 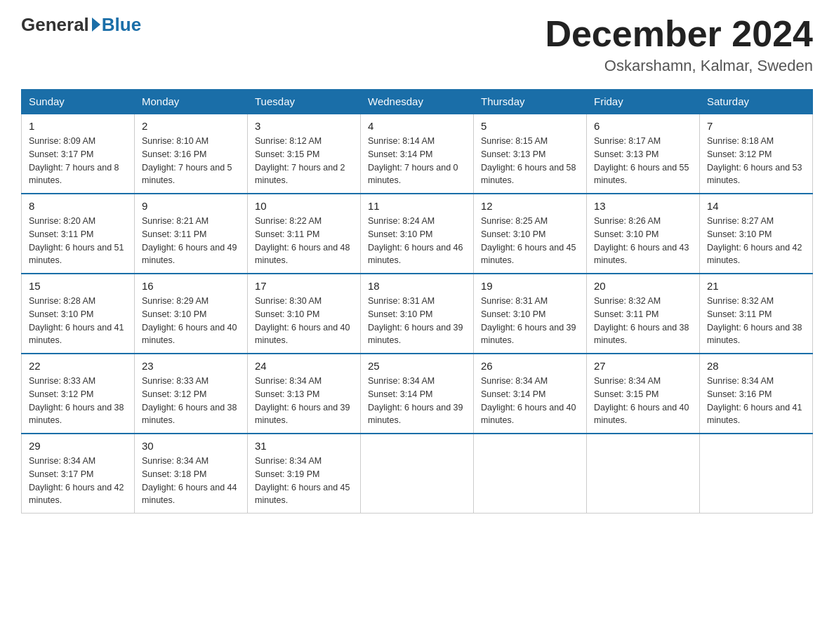 I want to click on calendar-cell: 22Sunrise: 8:33 AMSunset: 3:12 PMDayligh…, so click(x=79, y=394).